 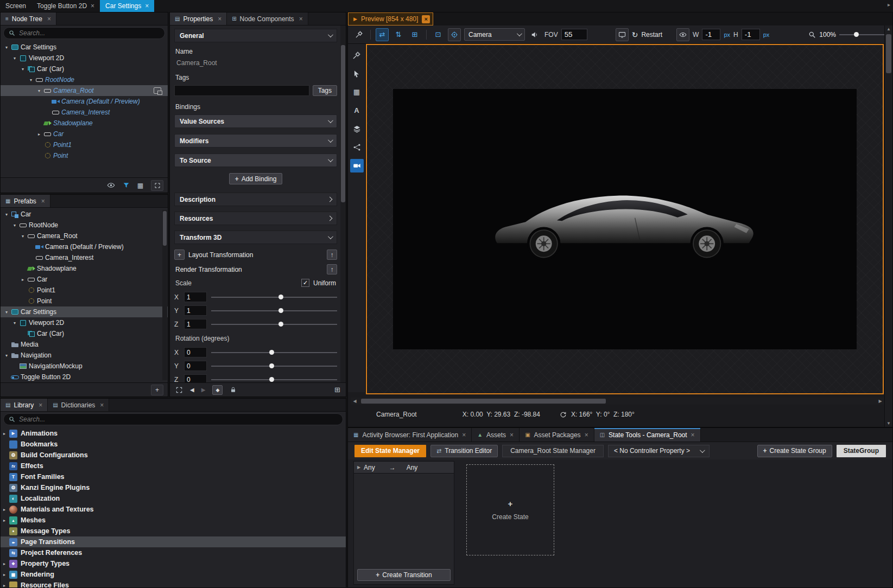 I want to click on add-binding-button: + Add Binding, so click(x=256, y=179).